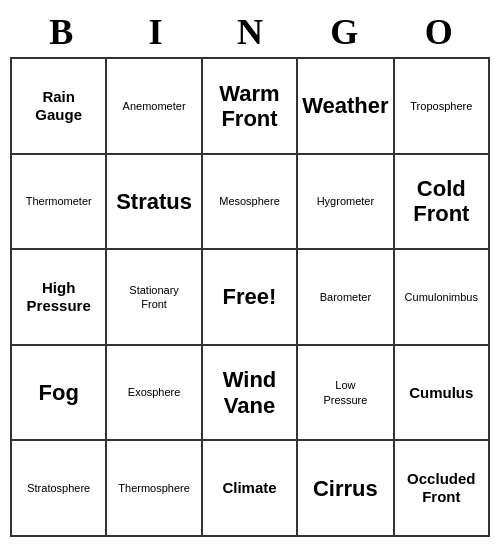 This screenshot has height=544, width=500. What do you see at coordinates (345, 392) in the screenshot?
I see `cell-text-18: Low Pressure` at bounding box center [345, 392].